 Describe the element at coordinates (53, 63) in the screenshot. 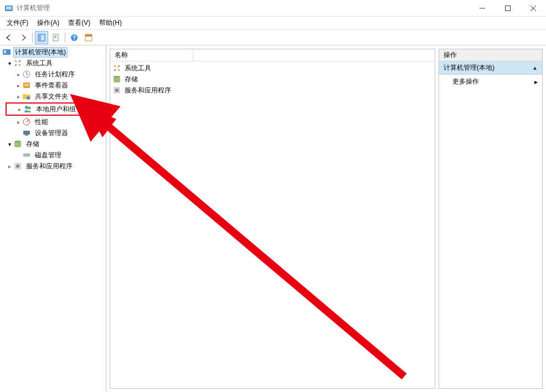

I see `tree-item-system-tools: ▾ 系统工具` at that location.